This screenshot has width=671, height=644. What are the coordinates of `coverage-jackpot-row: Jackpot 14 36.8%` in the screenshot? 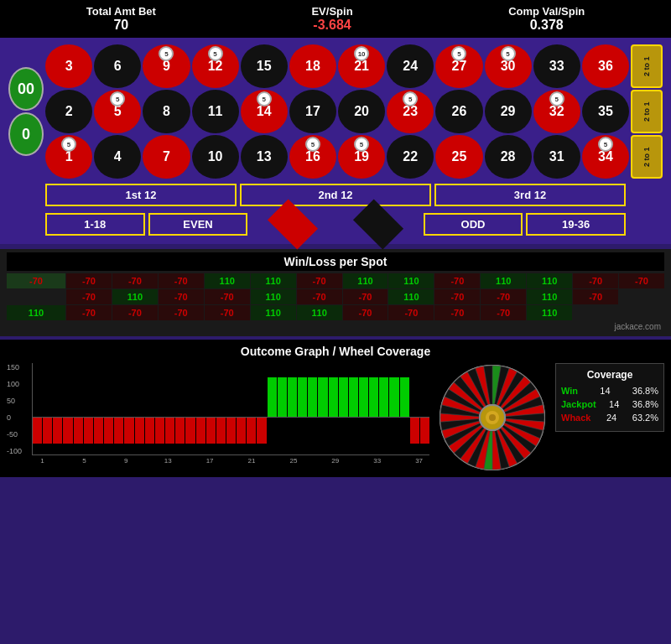 It's located at (610, 404).